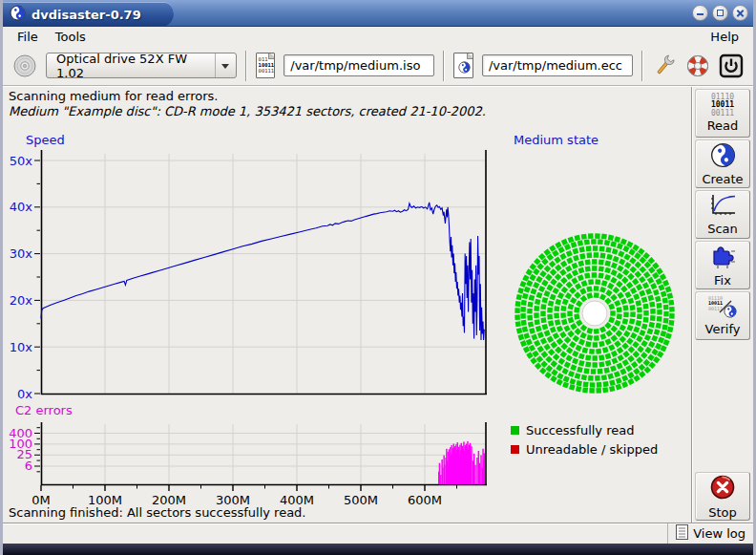 Image resolution: width=756 pixels, height=555 pixels. I want to click on titlebar: dvdisaster-0.79, so click(378, 13).